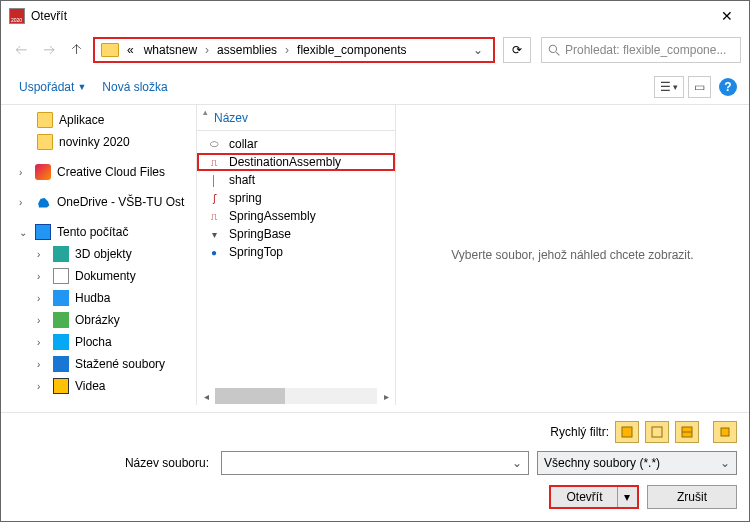 The image size is (750, 522). Describe the element at coordinates (98, 255) in the screenshot. I see `folder-tree: Aplikace novinky 2020 ›Creative Cloud Fi…` at that location.